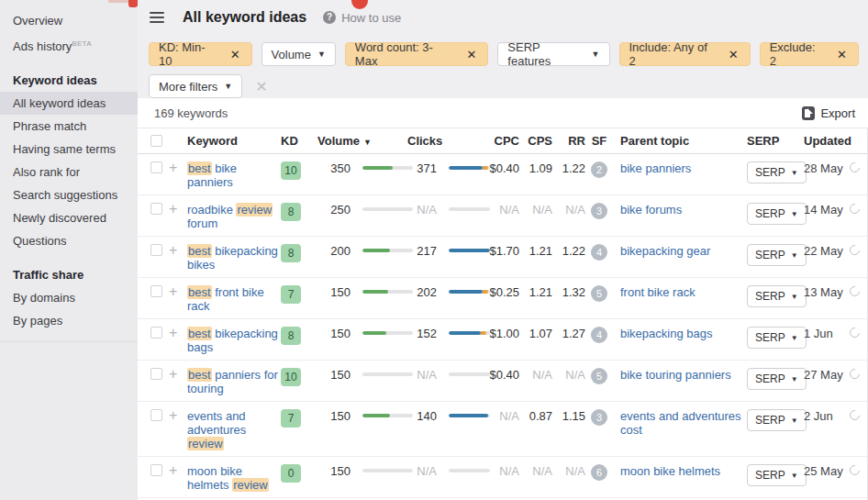 The width and height of the screenshot is (868, 500). I want to click on how-to-use-link: ? How to use, so click(362, 18).